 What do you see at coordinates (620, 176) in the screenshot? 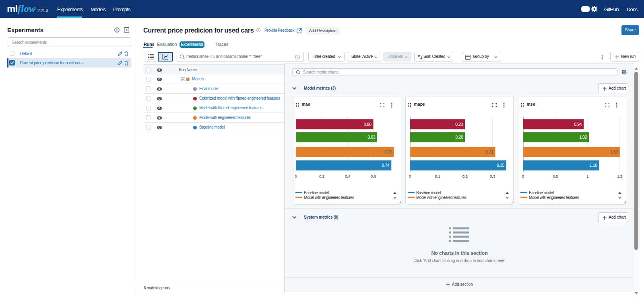
I see `svg-text: 1.5` at bounding box center [620, 176].